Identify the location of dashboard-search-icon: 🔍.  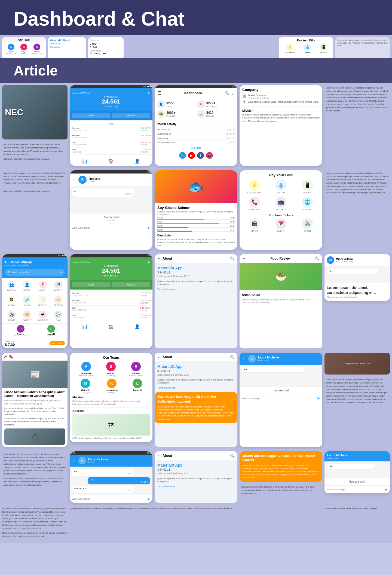
(227, 93).